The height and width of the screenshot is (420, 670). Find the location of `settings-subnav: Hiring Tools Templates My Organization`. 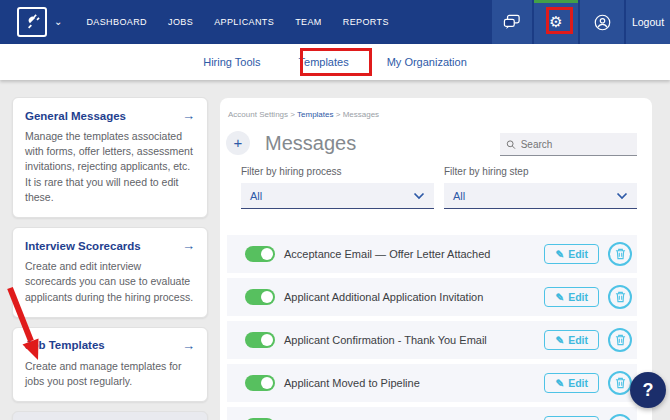

settings-subnav: Hiring Tools Templates My Organization is located at coordinates (335, 62).